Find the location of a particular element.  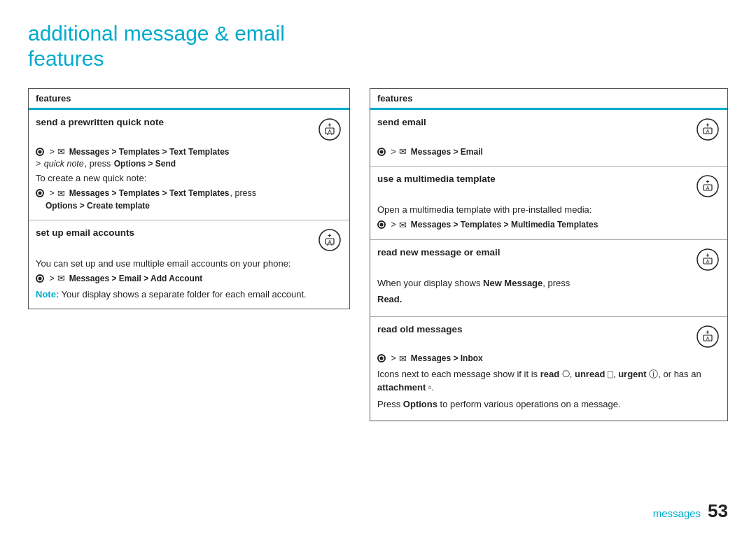

section-read-old: read old messages + A > is located at coordinates (549, 369).